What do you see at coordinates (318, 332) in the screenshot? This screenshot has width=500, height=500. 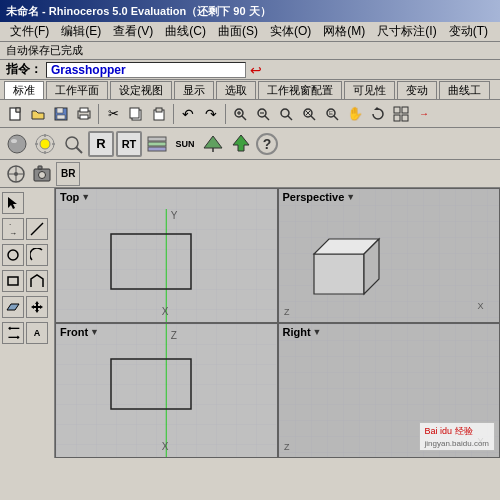 I see `vp-right-dropdown: ▼` at bounding box center [318, 332].